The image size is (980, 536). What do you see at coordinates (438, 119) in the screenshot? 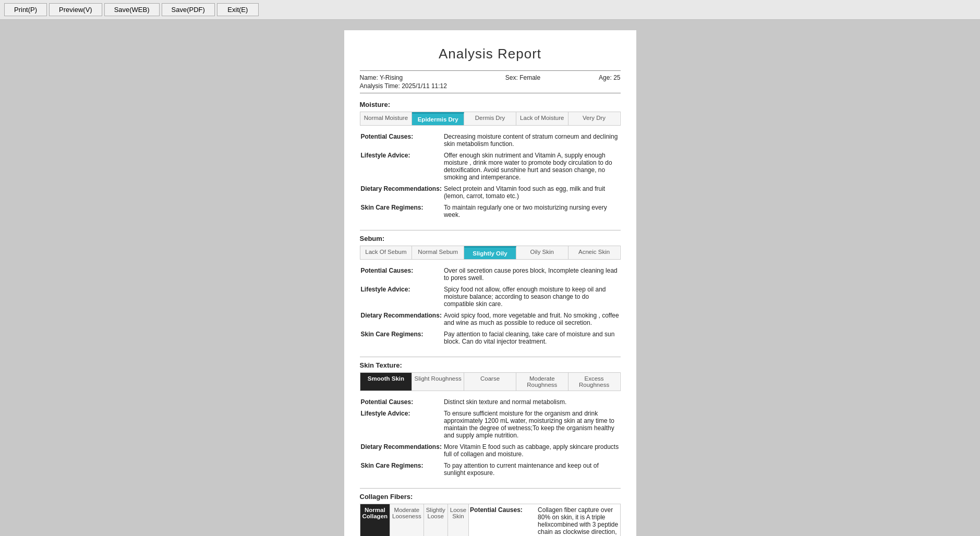
I see `tab-epidermis-dry: Epidermis Dry` at bounding box center [438, 119].